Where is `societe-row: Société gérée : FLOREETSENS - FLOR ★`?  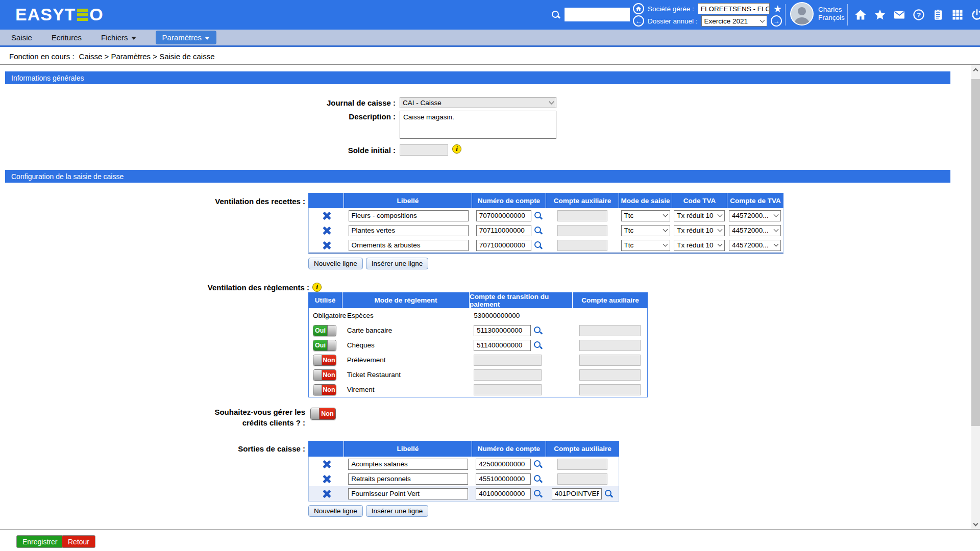
societe-row: Société gérée : FLOREETSENS - FLOR ★ is located at coordinates (707, 9).